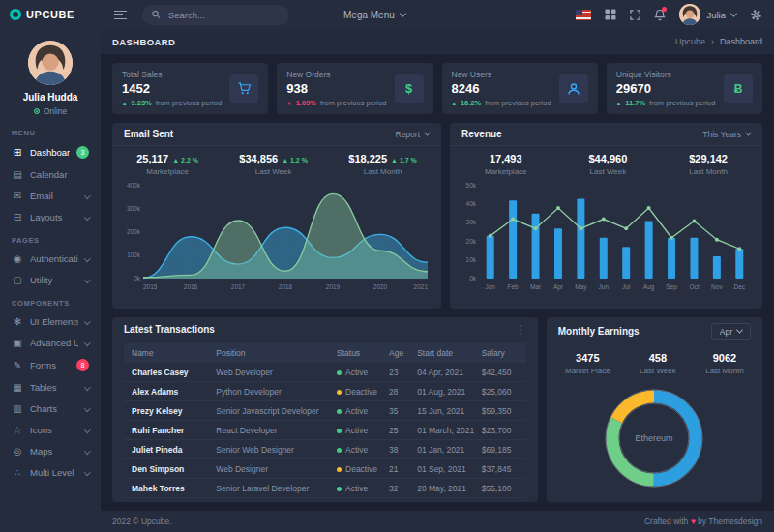 The width and height of the screenshot is (774, 532). What do you see at coordinates (50, 174) in the screenshot?
I see `sidebar-item-calendar: ▤Calendar` at bounding box center [50, 174].